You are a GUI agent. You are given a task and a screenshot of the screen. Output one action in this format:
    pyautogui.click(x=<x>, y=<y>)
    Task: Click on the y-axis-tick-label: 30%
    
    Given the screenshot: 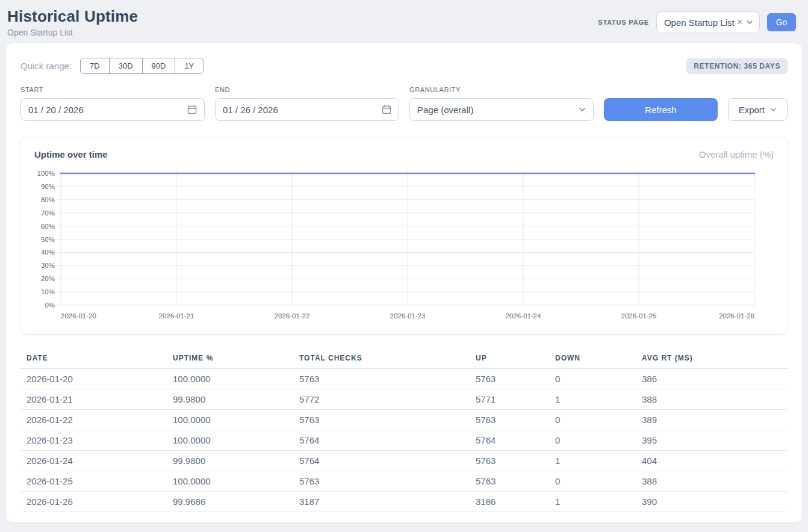 What is the action you would take?
    pyautogui.click(x=48, y=265)
    